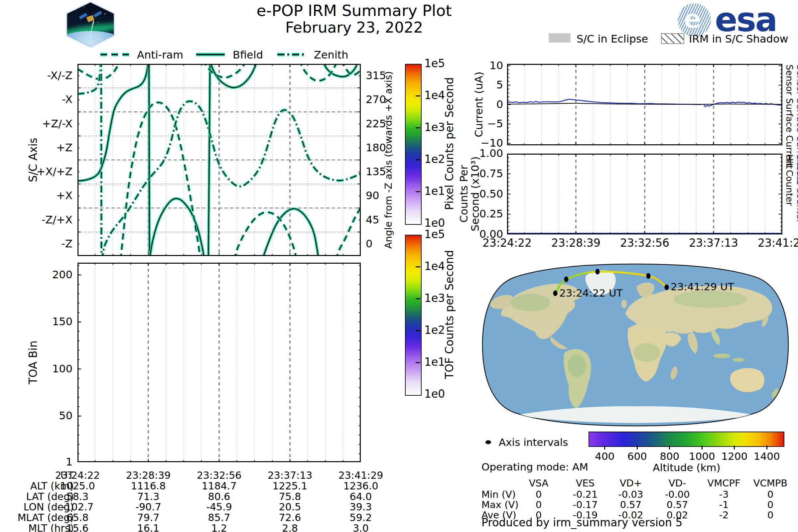  I want to click on right-time-tick-label: 23:24:22, so click(507, 243).